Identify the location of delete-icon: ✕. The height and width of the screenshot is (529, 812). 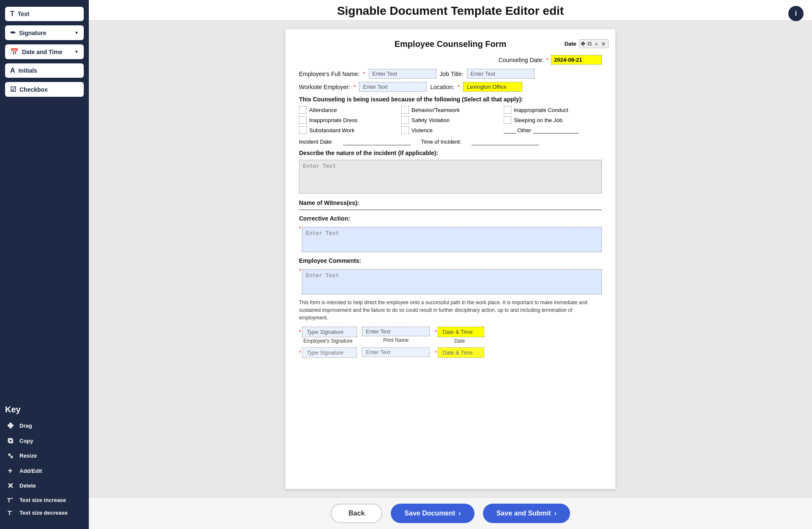
(10, 486).